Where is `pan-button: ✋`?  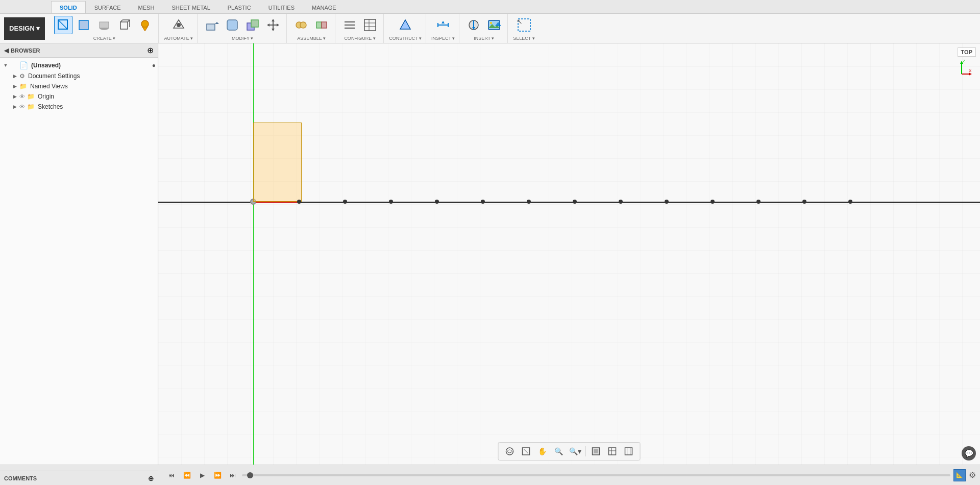
pan-button: ✋ is located at coordinates (543, 451).